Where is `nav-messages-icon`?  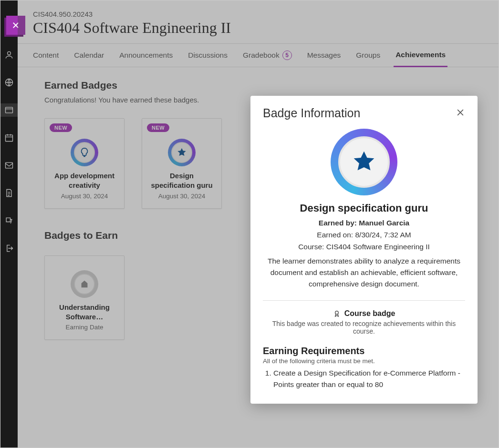 nav-messages-icon is located at coordinates (9, 165).